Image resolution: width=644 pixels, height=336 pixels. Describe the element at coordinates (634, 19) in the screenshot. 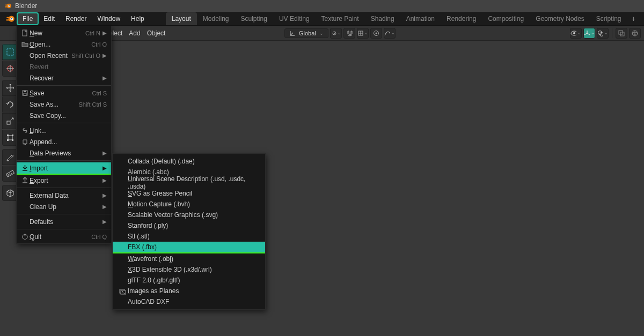

I see `add-workspace-button: +` at that location.